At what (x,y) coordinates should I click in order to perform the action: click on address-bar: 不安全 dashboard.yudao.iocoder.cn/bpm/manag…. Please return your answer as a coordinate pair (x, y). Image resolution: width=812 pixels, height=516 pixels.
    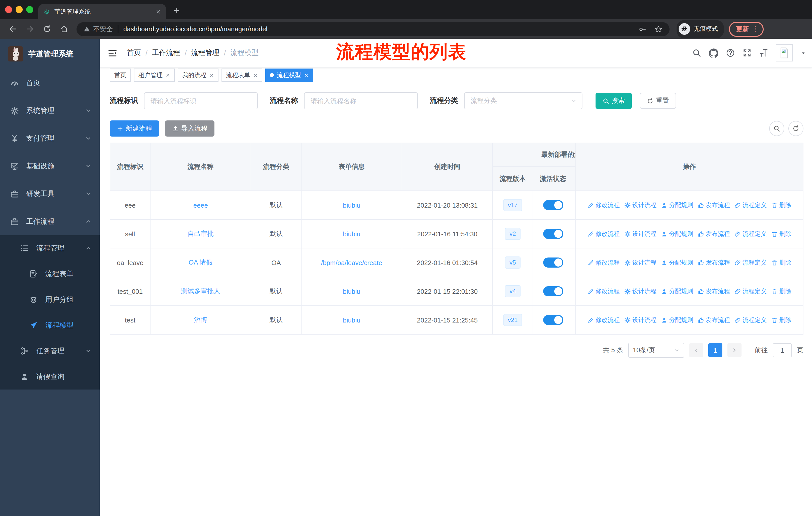
    Looking at the image, I should click on (373, 29).